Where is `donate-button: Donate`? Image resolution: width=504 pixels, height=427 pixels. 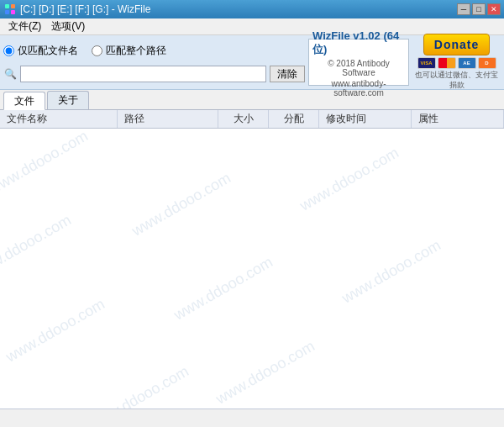
donate-button: Donate is located at coordinates (457, 45).